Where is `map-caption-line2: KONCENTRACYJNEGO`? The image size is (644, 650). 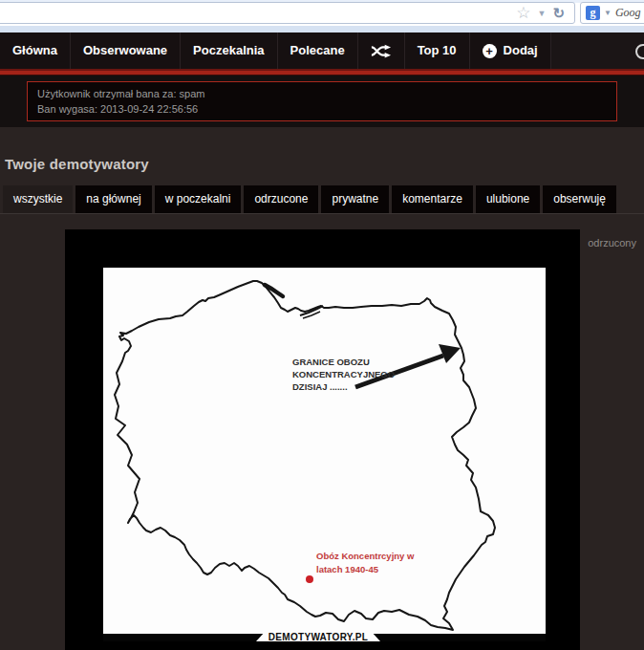 map-caption-line2: KONCENTRACYJNEGO is located at coordinates (344, 375).